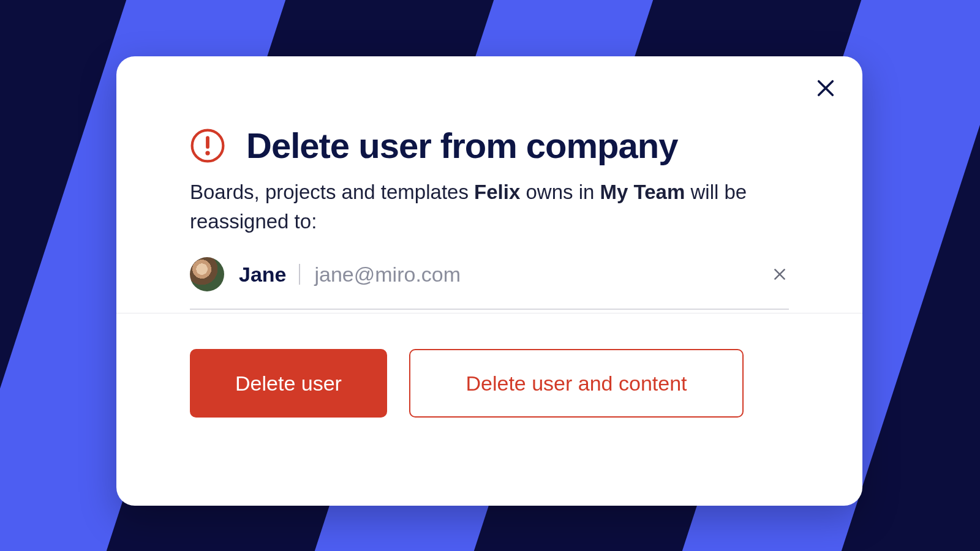 This screenshot has height=551, width=980. Describe the element at coordinates (462, 146) in the screenshot. I see `dialog-title: Delete user from company` at that location.